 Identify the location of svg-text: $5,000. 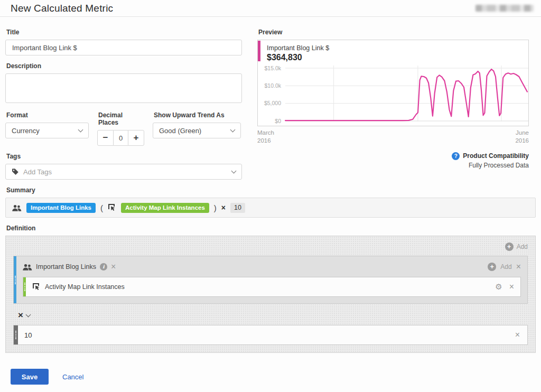
(273, 103).